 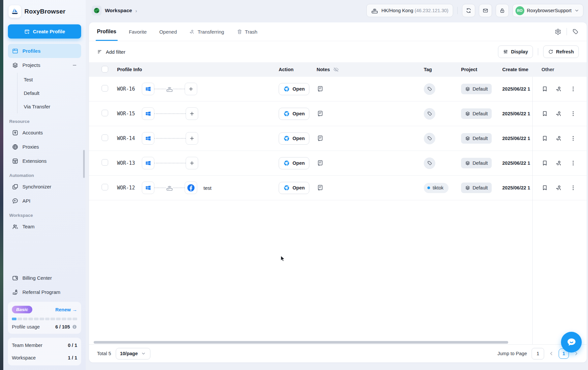 I want to click on tab-trash: Trash, so click(x=247, y=32).